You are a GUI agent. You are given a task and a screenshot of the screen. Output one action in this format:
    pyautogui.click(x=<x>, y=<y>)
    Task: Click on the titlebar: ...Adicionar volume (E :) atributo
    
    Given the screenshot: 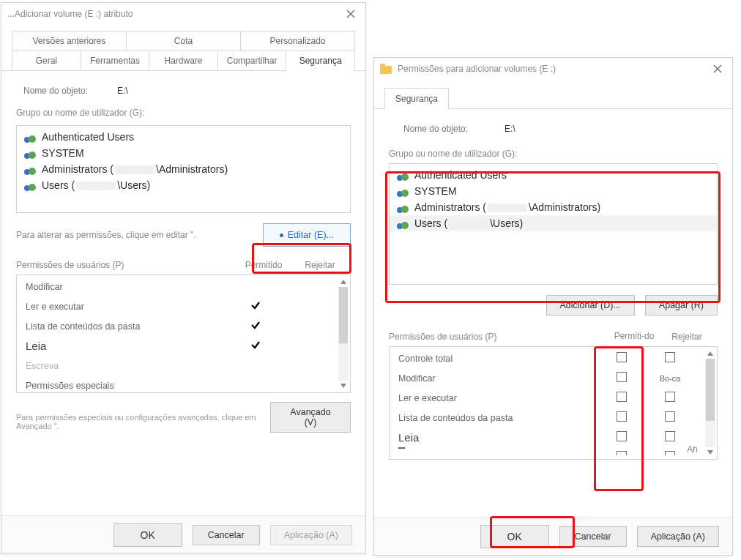 What is the action you would take?
    pyautogui.click(x=183, y=14)
    